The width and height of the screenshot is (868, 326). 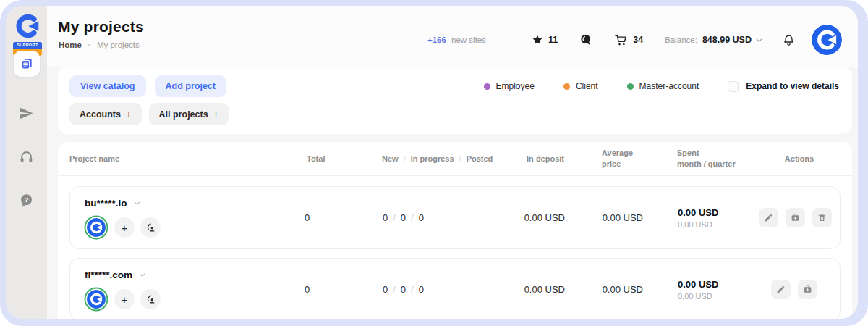 I want to click on balance-label: Balance:, so click(x=681, y=40).